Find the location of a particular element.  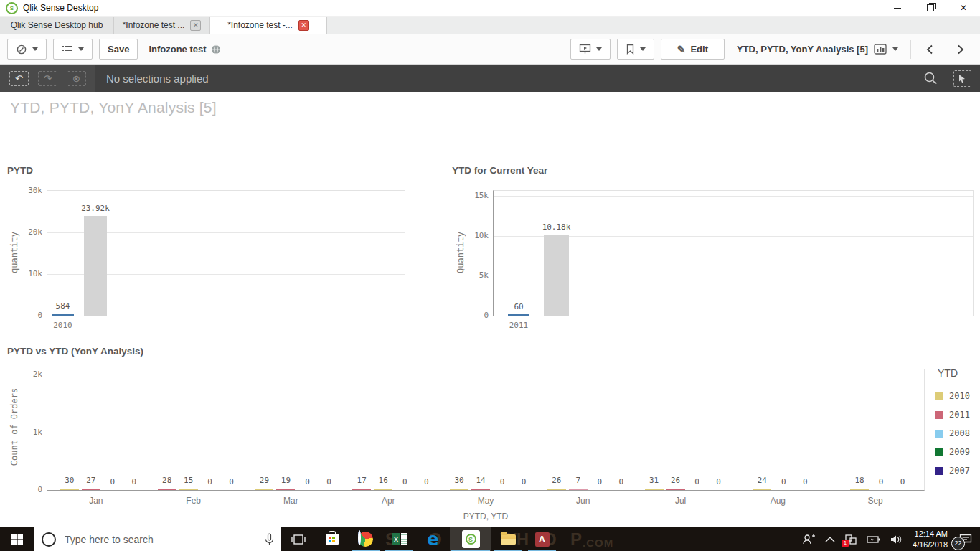

update-notification: 1 is located at coordinates (851, 540).